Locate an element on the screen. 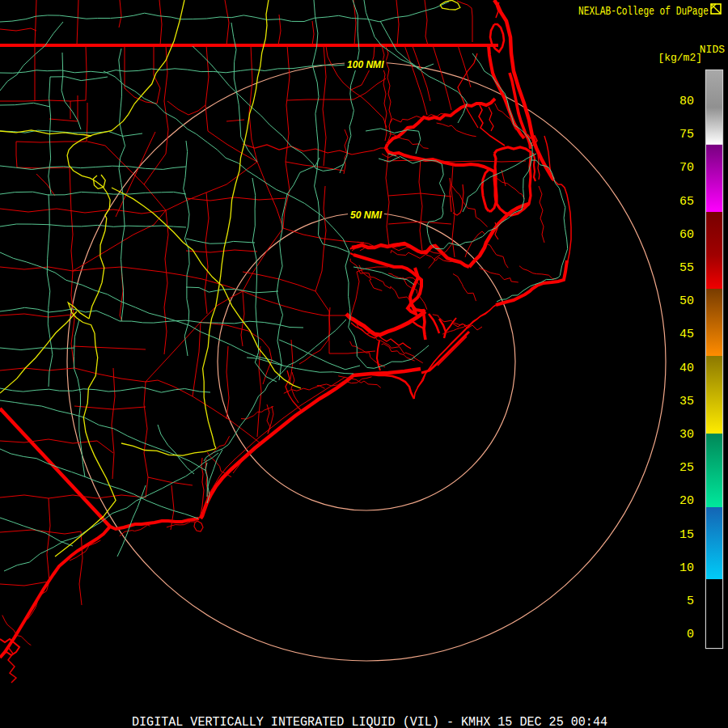  svg-text: 15 is located at coordinates (687, 535).